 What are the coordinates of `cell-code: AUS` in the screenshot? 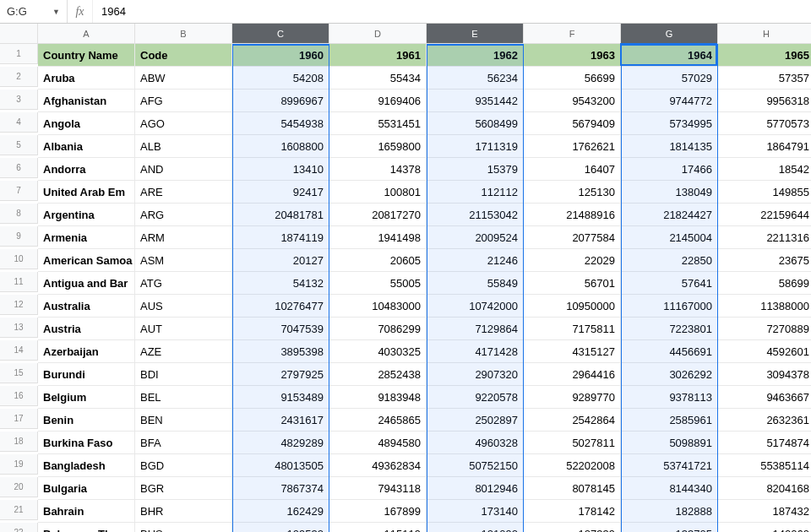 It's located at (184, 306).